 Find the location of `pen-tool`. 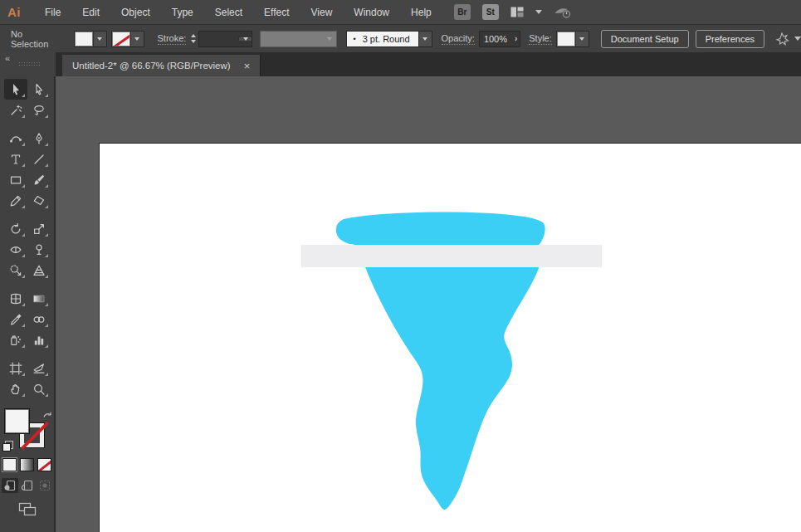

pen-tool is located at coordinates (39, 138).